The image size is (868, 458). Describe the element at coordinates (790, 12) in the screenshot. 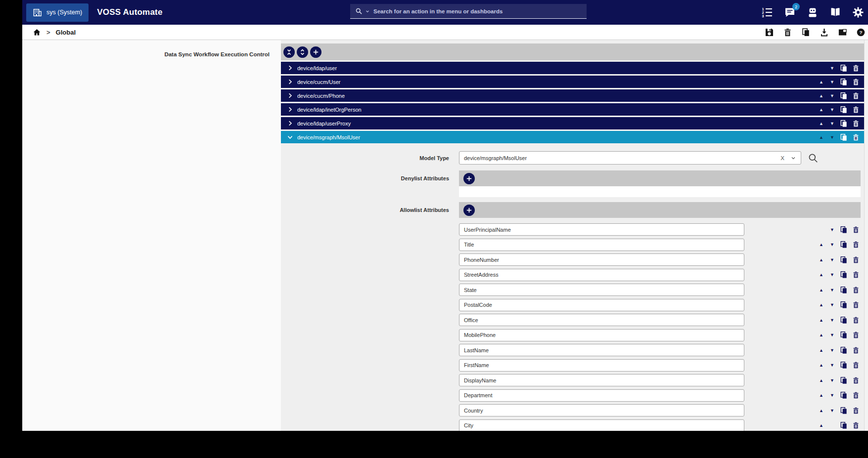

I see `notifications-icon: 2` at that location.